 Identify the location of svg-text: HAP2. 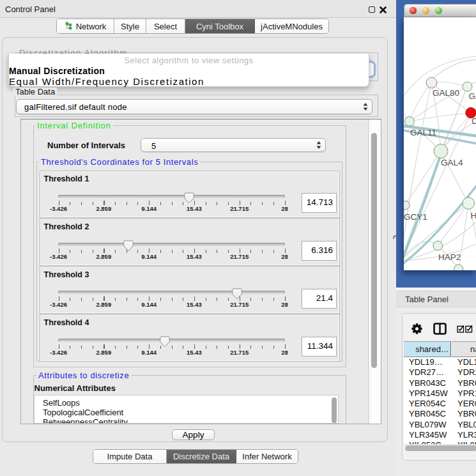
(450, 257).